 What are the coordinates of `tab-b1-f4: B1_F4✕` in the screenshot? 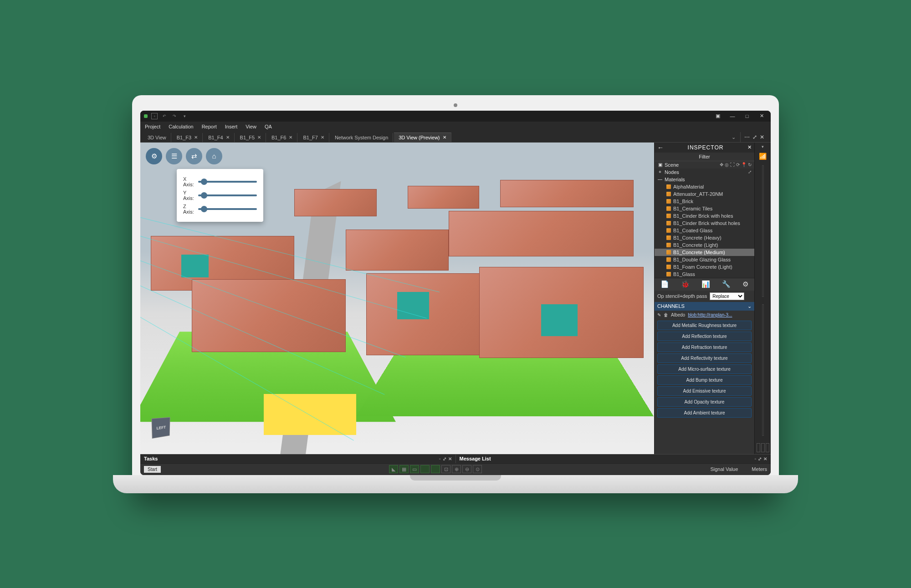 It's located at (219, 138).